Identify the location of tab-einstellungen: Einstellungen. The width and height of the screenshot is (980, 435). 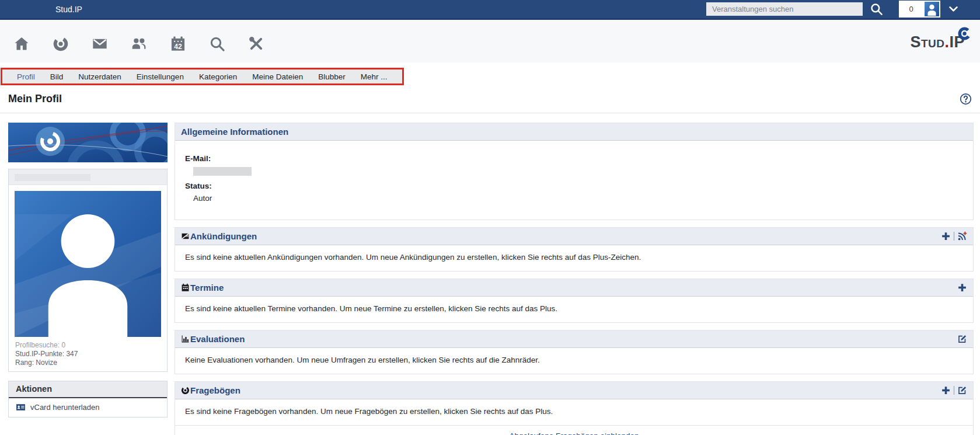
(160, 77).